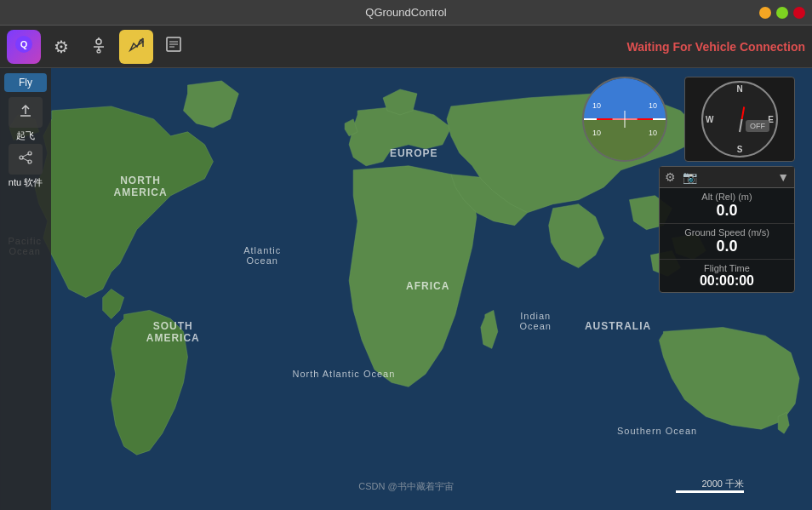 This screenshot has height=510, width=812. What do you see at coordinates (783, 177) in the screenshot?
I see `fd-expand-icon: ▼` at bounding box center [783, 177].